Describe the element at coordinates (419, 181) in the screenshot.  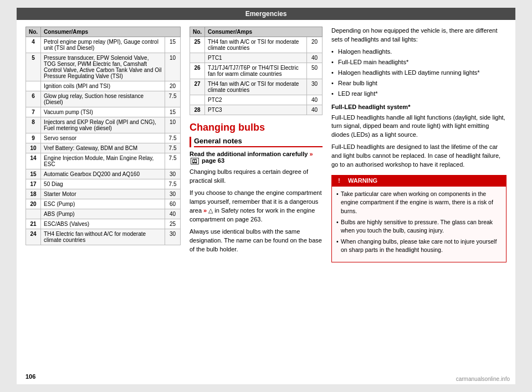
I see `warning-header: ! WARNING` at that location.